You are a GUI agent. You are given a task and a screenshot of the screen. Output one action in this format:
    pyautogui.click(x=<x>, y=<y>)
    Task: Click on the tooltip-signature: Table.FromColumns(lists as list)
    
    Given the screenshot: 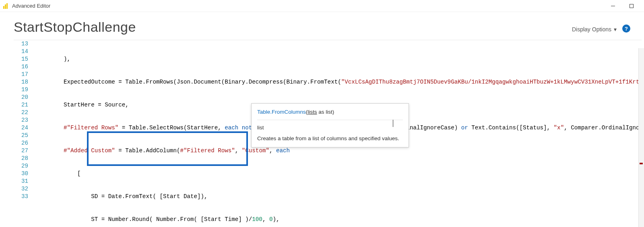 What is the action you would take?
    pyautogui.click(x=330, y=112)
    